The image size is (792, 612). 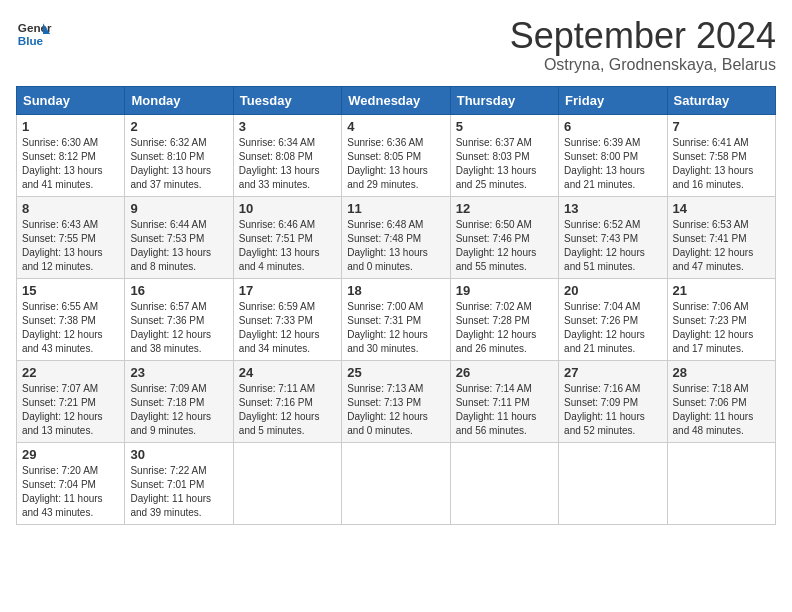 I want to click on day-number: 17, so click(x=288, y=290).